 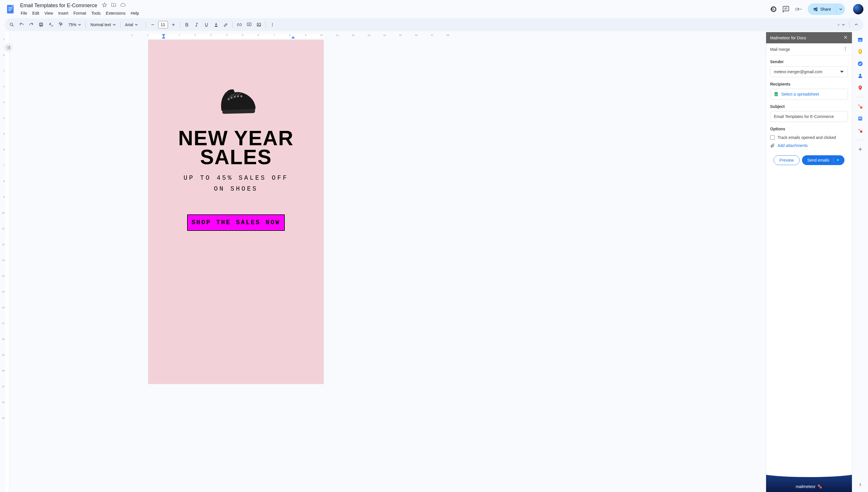 What do you see at coordinates (12, 25) in the screenshot?
I see `search-icon` at bounding box center [12, 25].